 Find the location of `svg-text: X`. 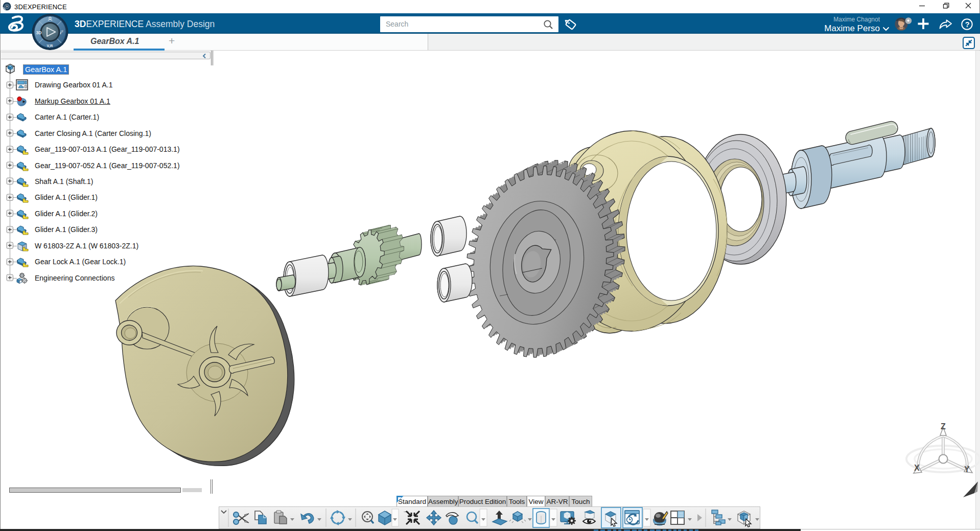

svg-text: X is located at coordinates (917, 468).